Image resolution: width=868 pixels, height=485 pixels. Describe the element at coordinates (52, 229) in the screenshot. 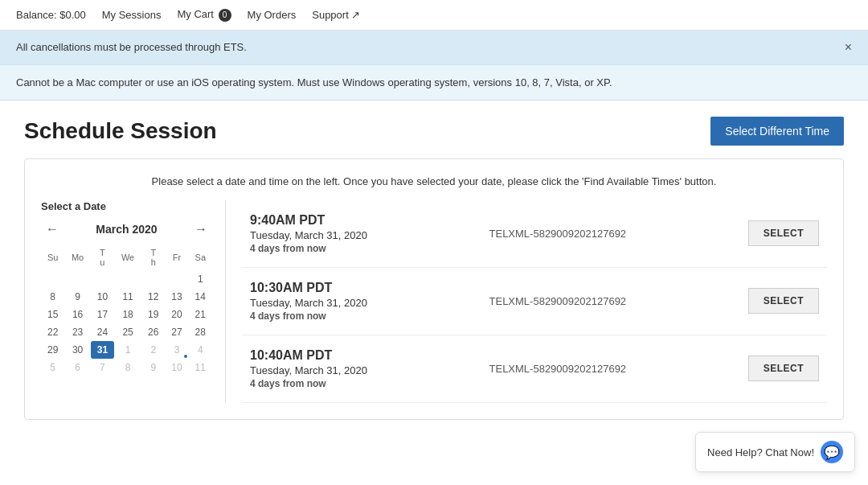

I see `prev-month-button: ←` at that location.